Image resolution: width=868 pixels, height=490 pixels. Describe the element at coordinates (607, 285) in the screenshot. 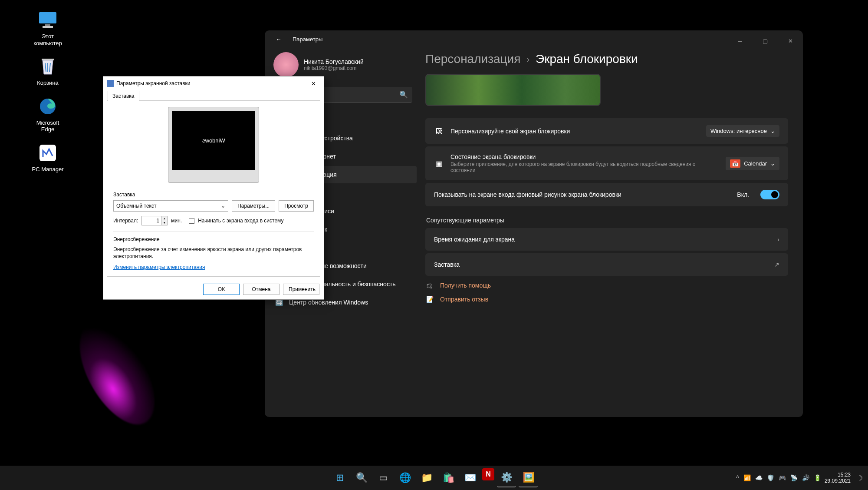

I see `get-help-link: 🗯 Получить помощь` at that location.